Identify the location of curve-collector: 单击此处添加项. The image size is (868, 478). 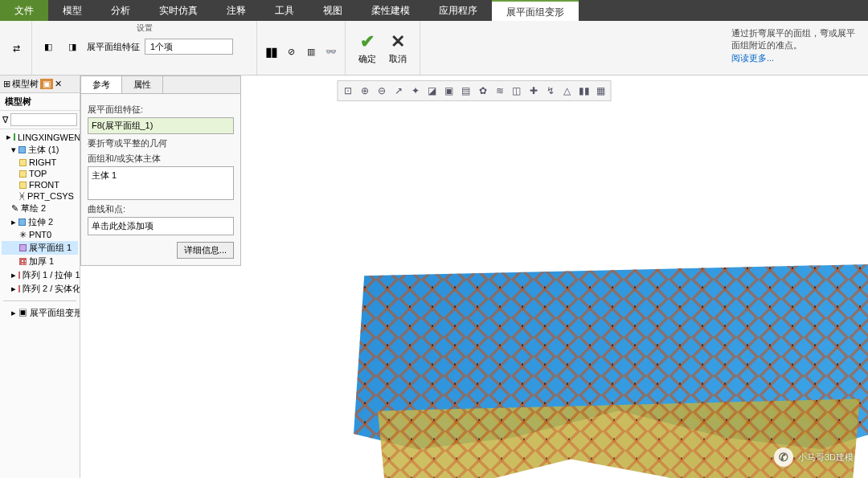
(161, 227).